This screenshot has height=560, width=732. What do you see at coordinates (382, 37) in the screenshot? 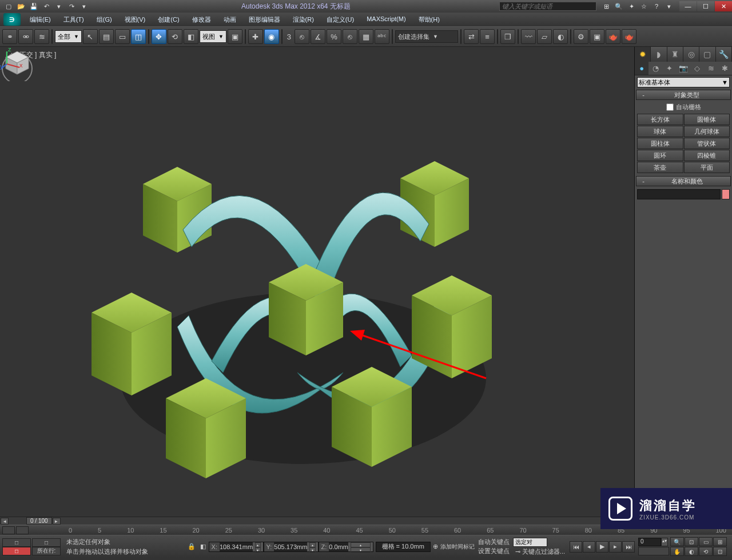
I see `edged2-icon: ᵃᵇᶜ` at bounding box center [382, 37].